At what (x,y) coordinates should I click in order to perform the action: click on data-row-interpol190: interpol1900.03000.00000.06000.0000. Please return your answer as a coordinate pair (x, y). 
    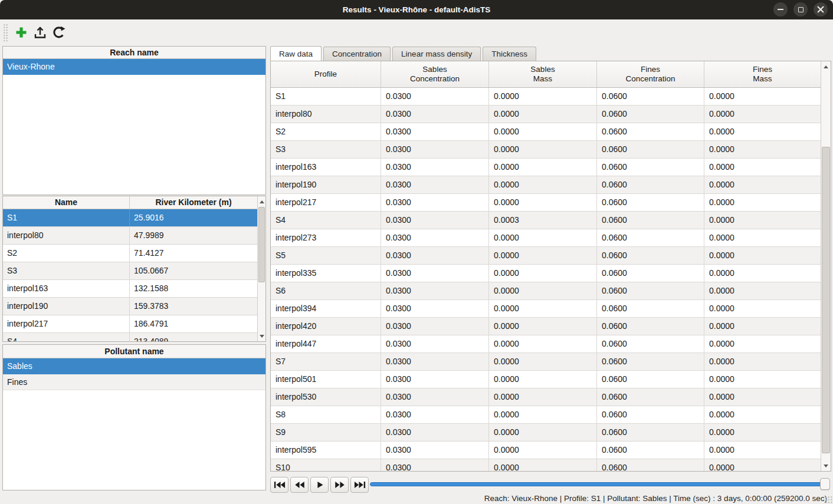
    Looking at the image, I should click on (546, 185).